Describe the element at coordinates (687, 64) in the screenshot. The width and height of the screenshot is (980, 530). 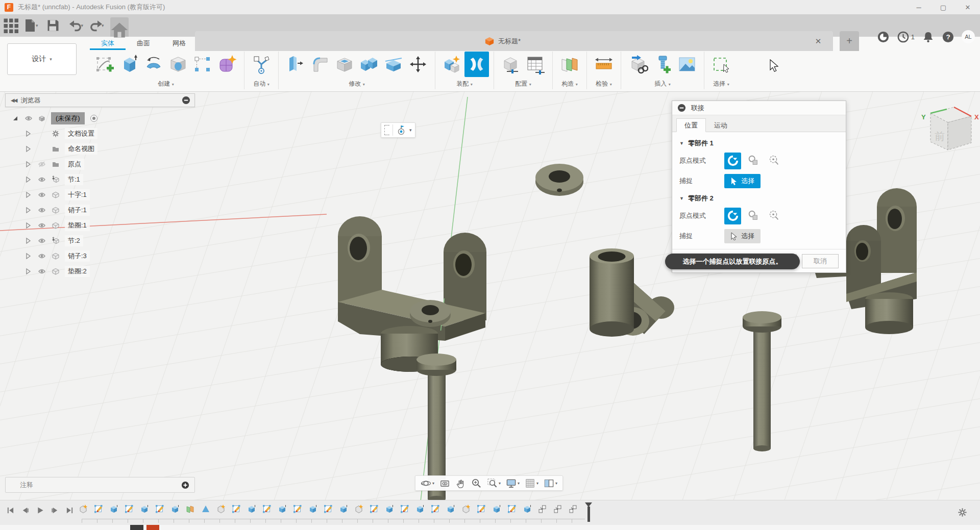
I see `insert-canvas-button` at that location.